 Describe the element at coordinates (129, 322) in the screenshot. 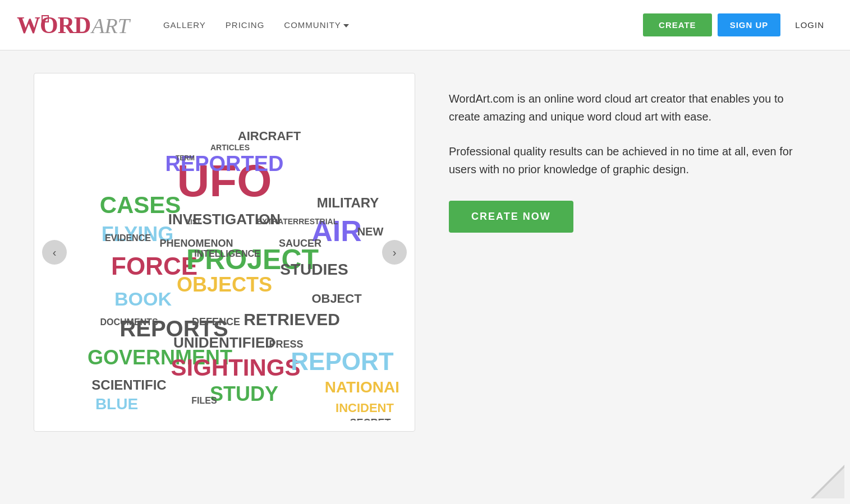

I see `svg-text: DOCUMENTS` at that location.